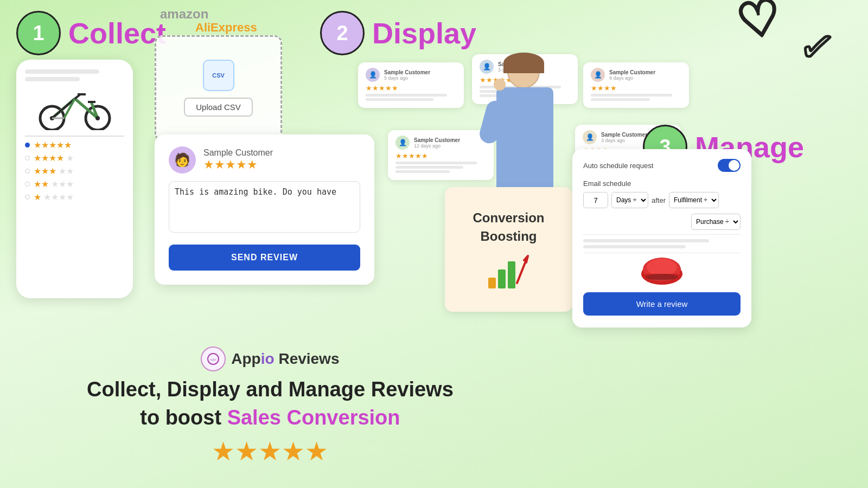 This screenshot has width=868, height=488. Describe the element at coordinates (596, 200) in the screenshot. I see `days-input` at that location.